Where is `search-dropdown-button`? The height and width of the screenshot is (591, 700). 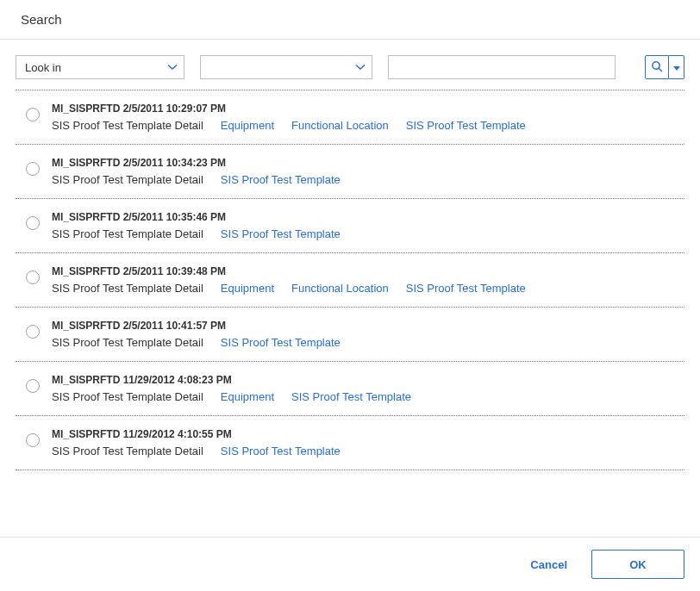 search-dropdown-button is located at coordinates (677, 67).